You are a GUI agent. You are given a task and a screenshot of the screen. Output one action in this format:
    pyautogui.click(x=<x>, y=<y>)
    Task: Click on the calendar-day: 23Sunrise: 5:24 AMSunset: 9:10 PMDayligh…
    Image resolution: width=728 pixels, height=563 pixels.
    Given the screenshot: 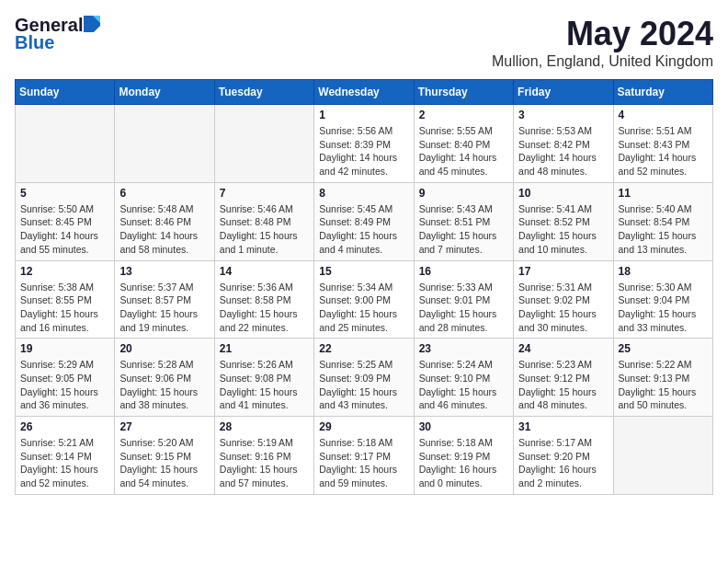 What is the action you would take?
    pyautogui.click(x=463, y=377)
    